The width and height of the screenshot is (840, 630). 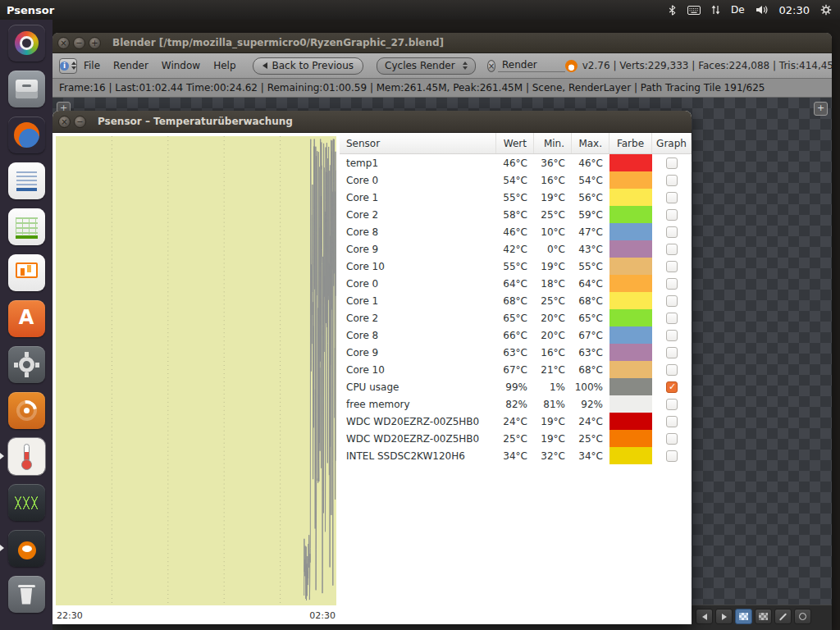 What do you see at coordinates (491, 66) in the screenshot?
I see `cancel-render-icon: ×` at bounding box center [491, 66].